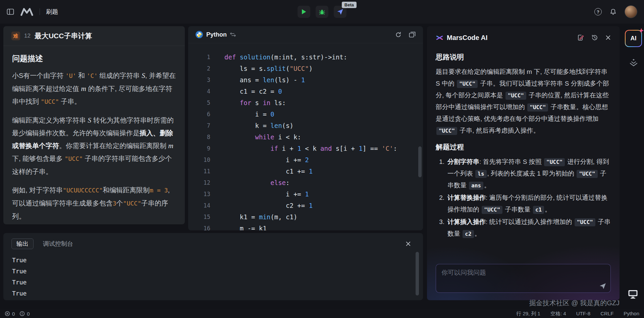 The width and height of the screenshot is (644, 318). Describe the element at coordinates (603, 286) in the screenshot. I see `send-message-icon` at that location.